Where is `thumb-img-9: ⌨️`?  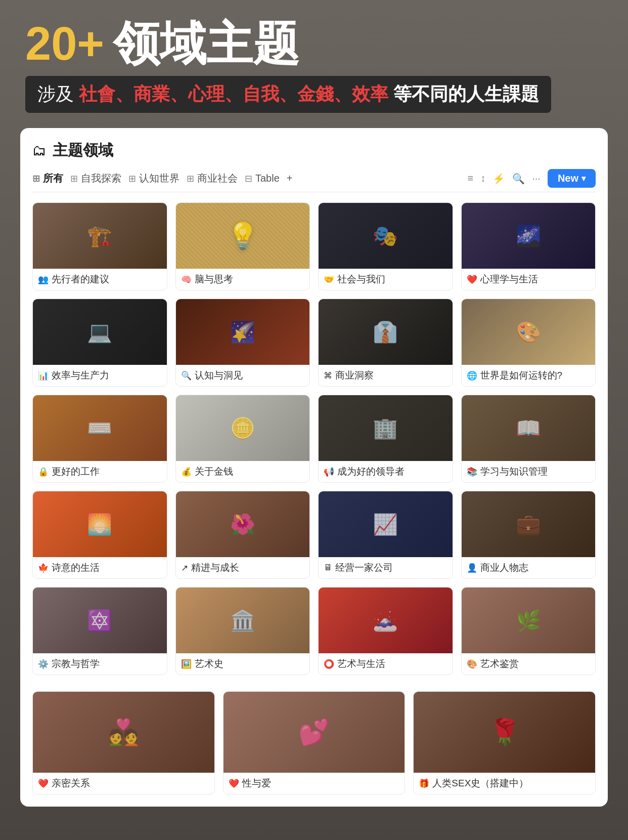
thumb-img-9: ⌨️ is located at coordinates (100, 428).